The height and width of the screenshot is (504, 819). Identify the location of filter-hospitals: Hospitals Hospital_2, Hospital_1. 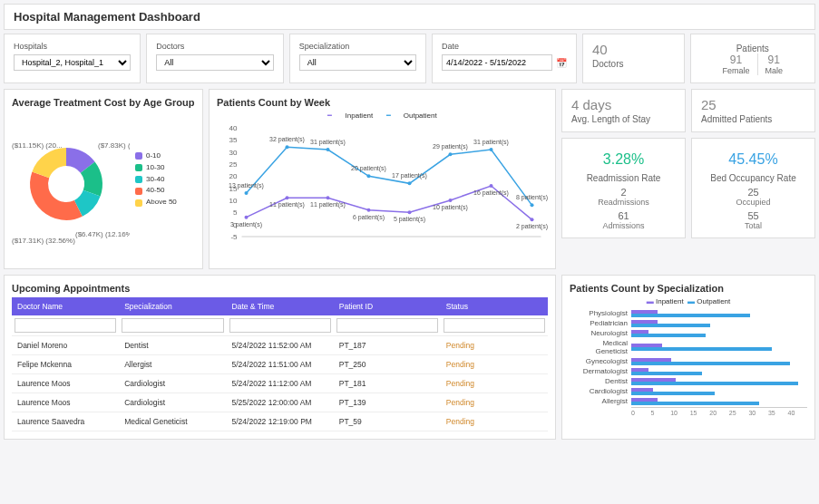
(73, 58).